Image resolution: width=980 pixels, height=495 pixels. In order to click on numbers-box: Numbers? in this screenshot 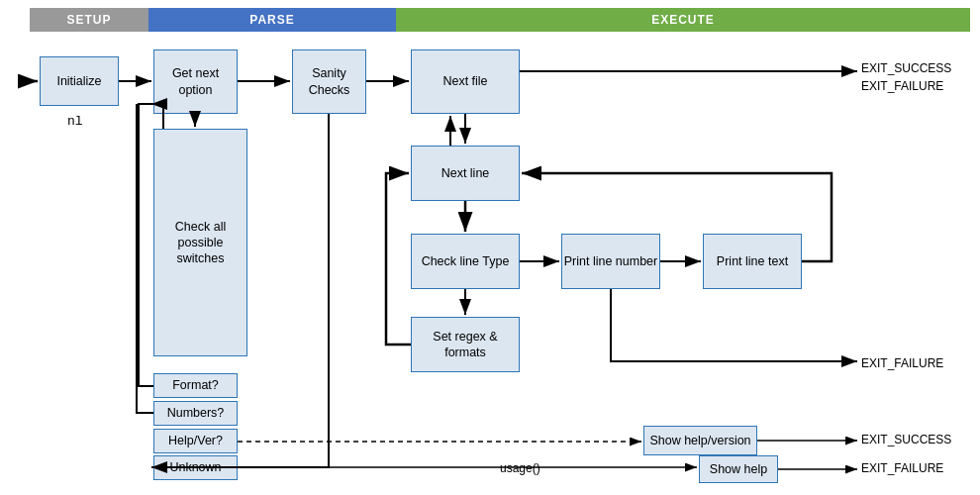, I will do `click(196, 414)`.